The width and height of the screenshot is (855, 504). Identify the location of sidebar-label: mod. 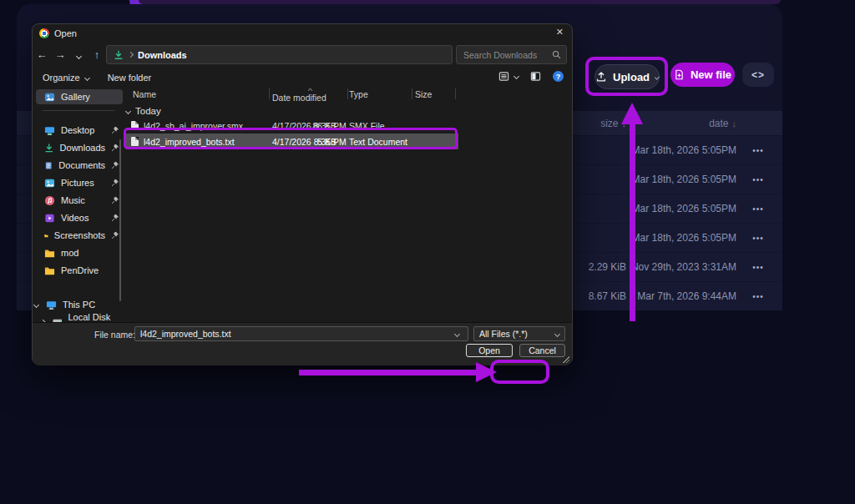
(70, 253).